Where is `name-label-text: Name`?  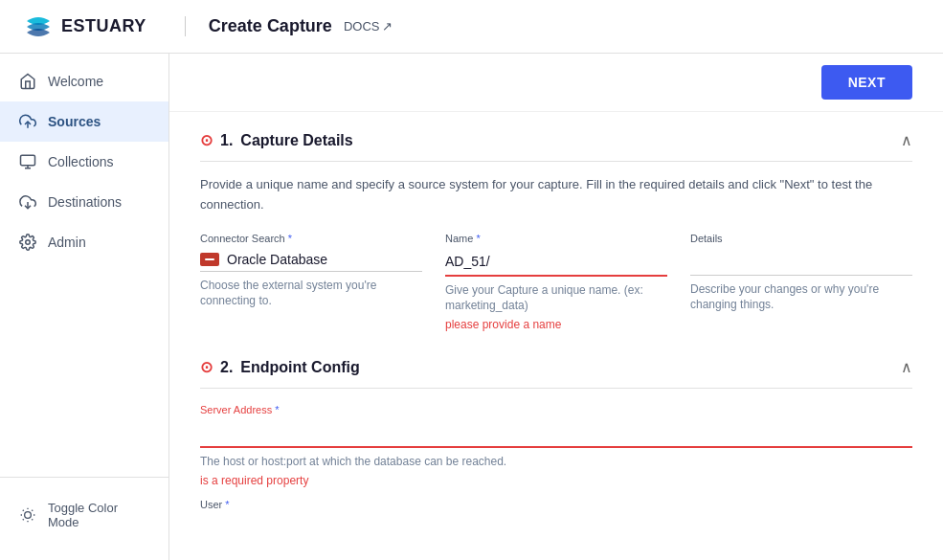 name-label-text: Name is located at coordinates (460, 238).